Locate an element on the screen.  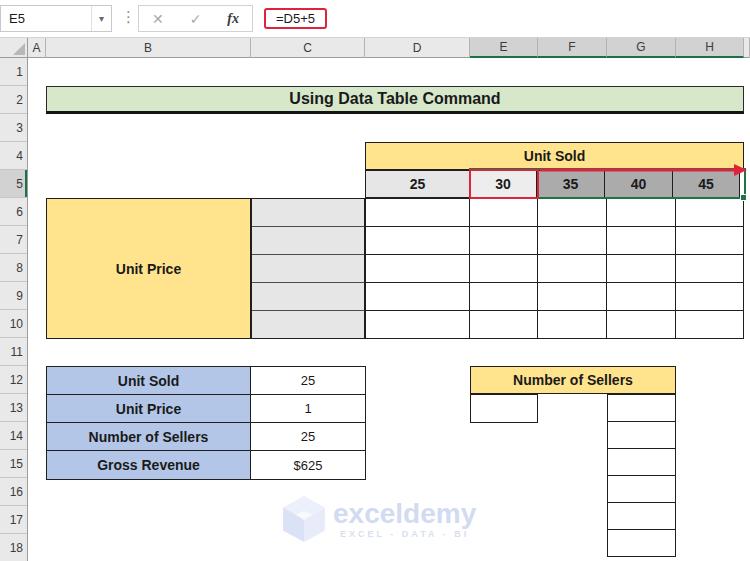
summary-label-number-of-sellers: Number of Sellers is located at coordinates (149, 437).